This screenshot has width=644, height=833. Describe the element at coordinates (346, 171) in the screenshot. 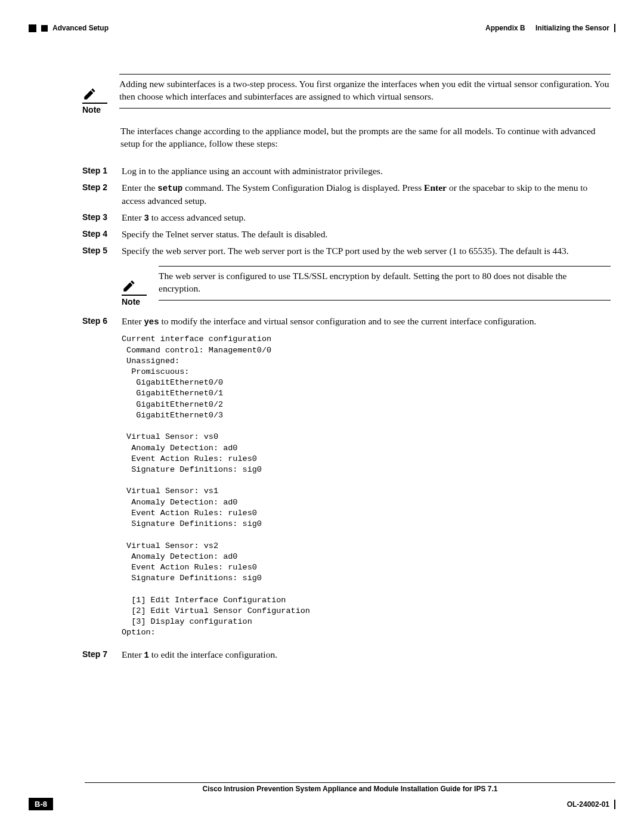

I see `step-1: Step 1 Log in to the appliance using an …` at that location.